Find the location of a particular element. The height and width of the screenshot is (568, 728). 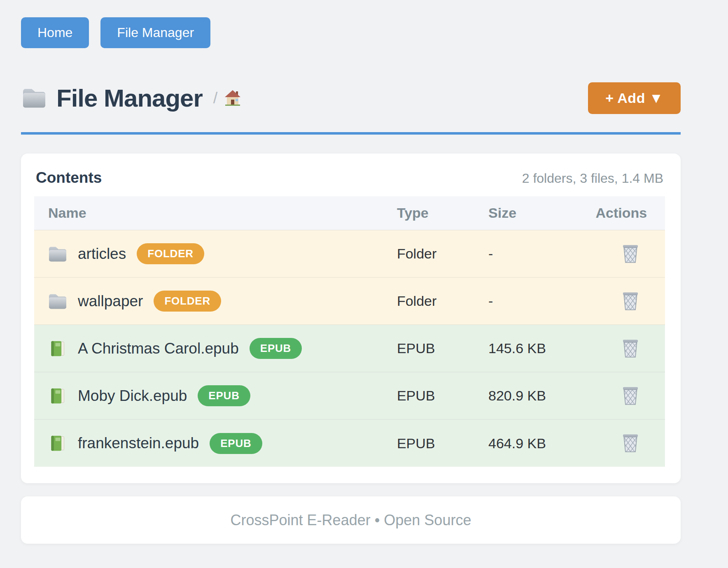

footer-text: CrossPoint E-Reader • Open Source is located at coordinates (351, 520).